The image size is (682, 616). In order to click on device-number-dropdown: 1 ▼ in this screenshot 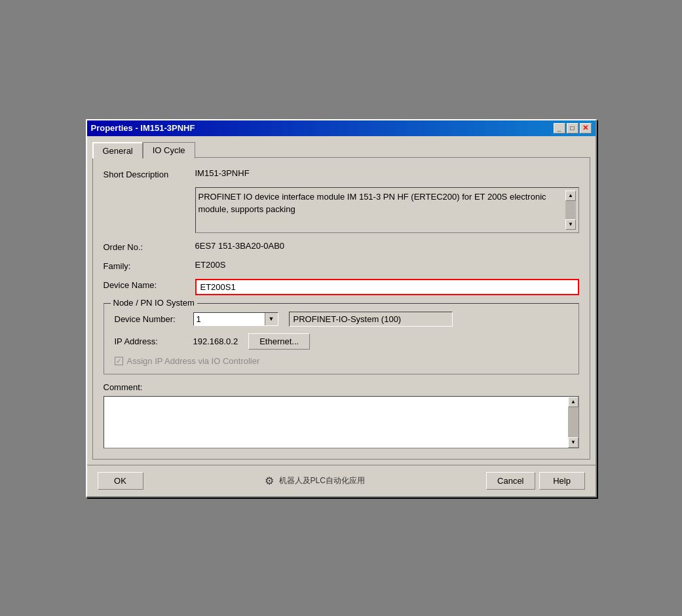, I will do `click(236, 319)`.